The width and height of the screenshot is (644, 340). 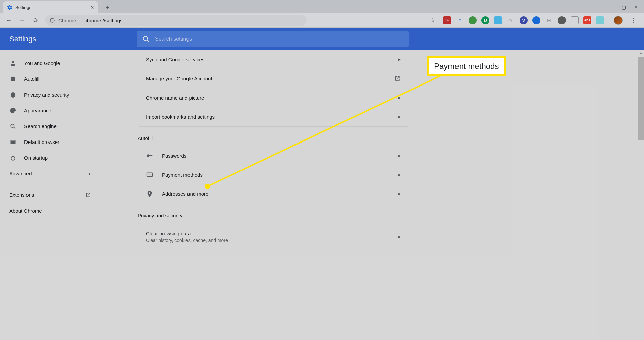 I want to click on gear-icon, so click(x=10, y=7).